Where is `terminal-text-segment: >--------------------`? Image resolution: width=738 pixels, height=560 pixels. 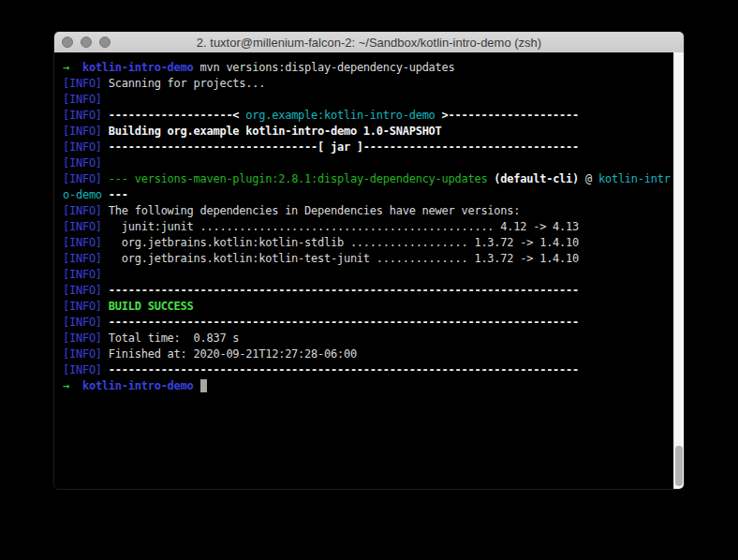 terminal-text-segment: >-------------------- is located at coordinates (508, 115).